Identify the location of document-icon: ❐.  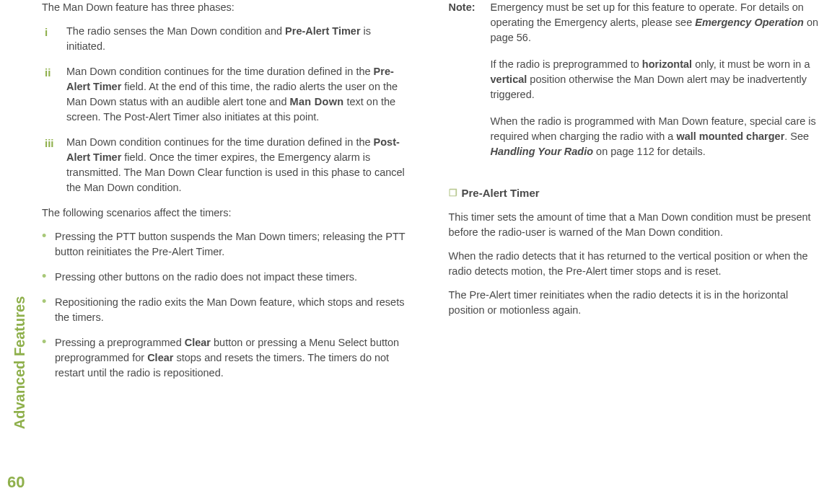
(453, 193).